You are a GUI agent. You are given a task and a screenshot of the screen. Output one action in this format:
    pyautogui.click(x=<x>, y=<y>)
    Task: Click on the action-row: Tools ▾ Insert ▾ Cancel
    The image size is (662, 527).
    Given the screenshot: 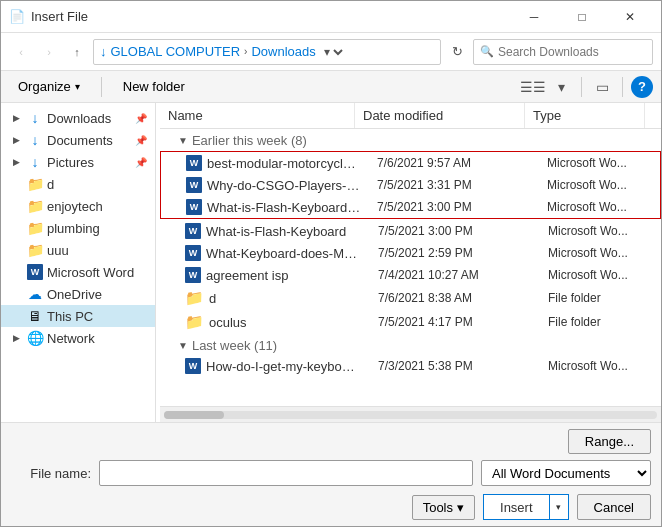 What is the action you would take?
    pyautogui.click(x=331, y=506)
    